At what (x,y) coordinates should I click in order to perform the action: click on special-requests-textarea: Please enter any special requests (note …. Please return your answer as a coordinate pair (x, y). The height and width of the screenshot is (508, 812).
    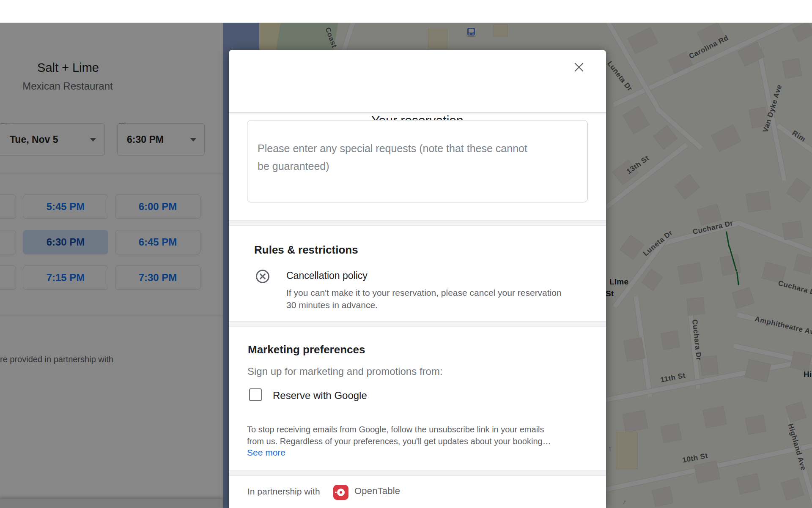
    Looking at the image, I should click on (417, 161).